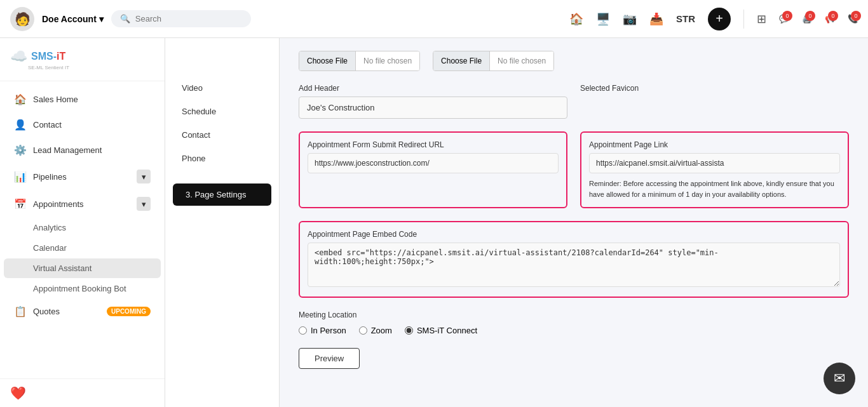 The width and height of the screenshot is (868, 407). Describe the element at coordinates (83, 99) in the screenshot. I see `sidebar-item-sales-home: 🏠 Sales Home` at that location.